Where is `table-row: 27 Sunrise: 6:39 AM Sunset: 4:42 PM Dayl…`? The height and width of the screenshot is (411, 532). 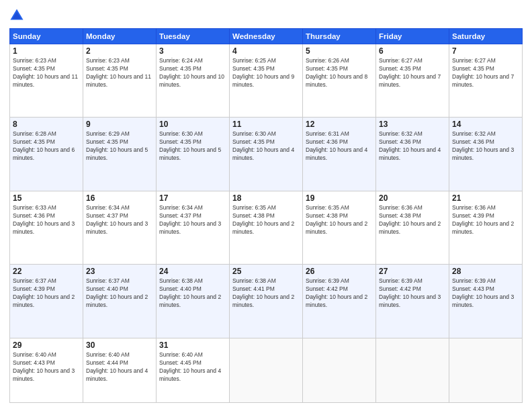
table-row: 27 Sunrise: 6:39 AM Sunset: 4:42 PM Dayl… is located at coordinates (412, 301).